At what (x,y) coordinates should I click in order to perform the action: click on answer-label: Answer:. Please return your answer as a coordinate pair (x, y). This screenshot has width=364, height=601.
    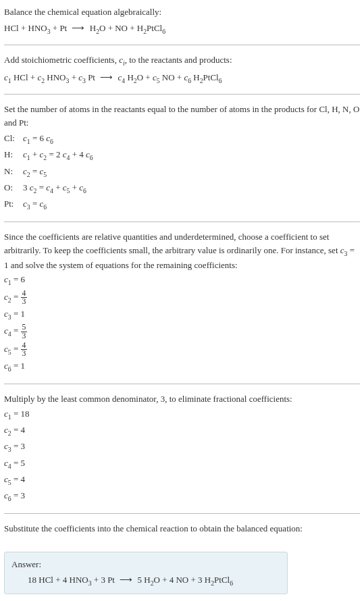
    Looking at the image, I should click on (146, 565).